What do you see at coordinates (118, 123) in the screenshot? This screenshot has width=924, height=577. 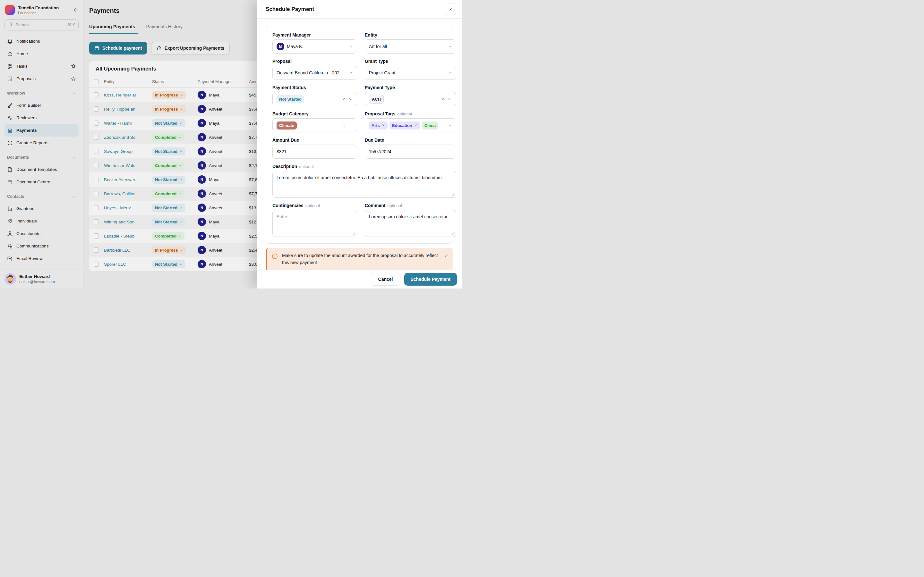 I see `entity-link: Walter - Hamill` at bounding box center [118, 123].